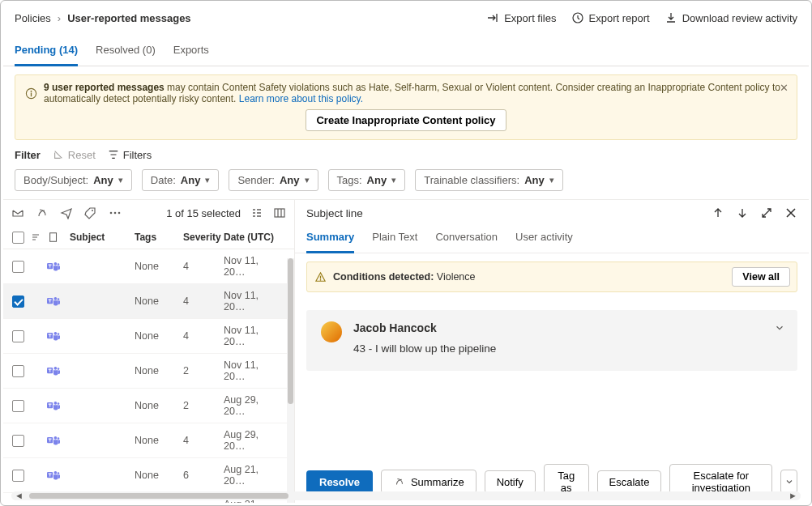 Image resolution: width=812 pixels, height=506 pixels. What do you see at coordinates (126, 55) in the screenshot?
I see `tab-resolved: Resolved (0)` at bounding box center [126, 55].